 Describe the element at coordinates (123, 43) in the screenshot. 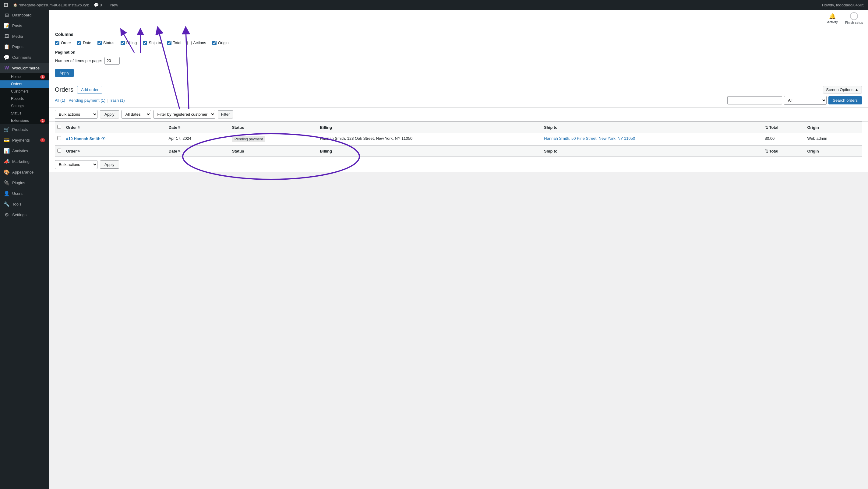

I see `col-billing-input` at that location.